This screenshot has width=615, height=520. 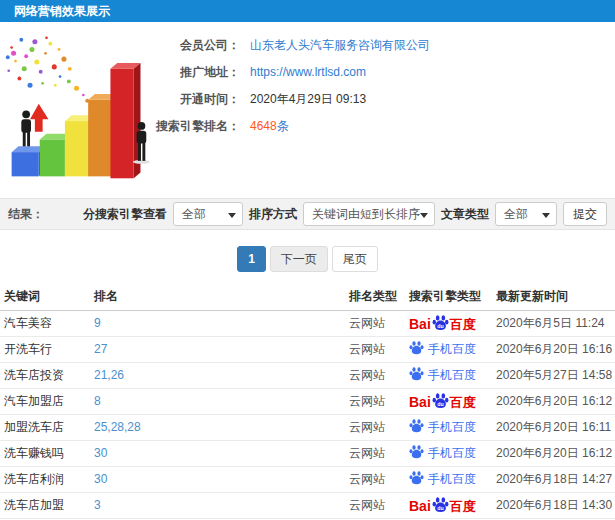 I want to click on article-type-label: 文章类型, so click(x=465, y=214).